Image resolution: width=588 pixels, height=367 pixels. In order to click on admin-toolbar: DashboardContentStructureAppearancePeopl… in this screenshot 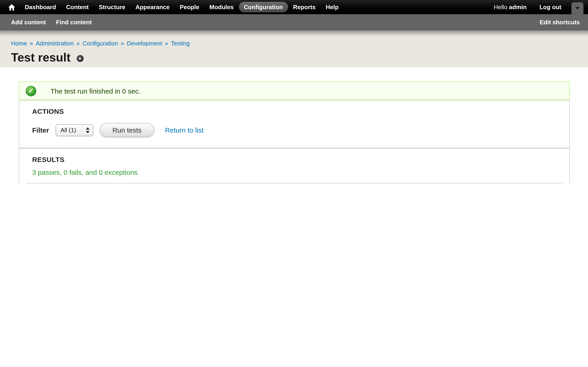, I will do `click(294, 7)`.